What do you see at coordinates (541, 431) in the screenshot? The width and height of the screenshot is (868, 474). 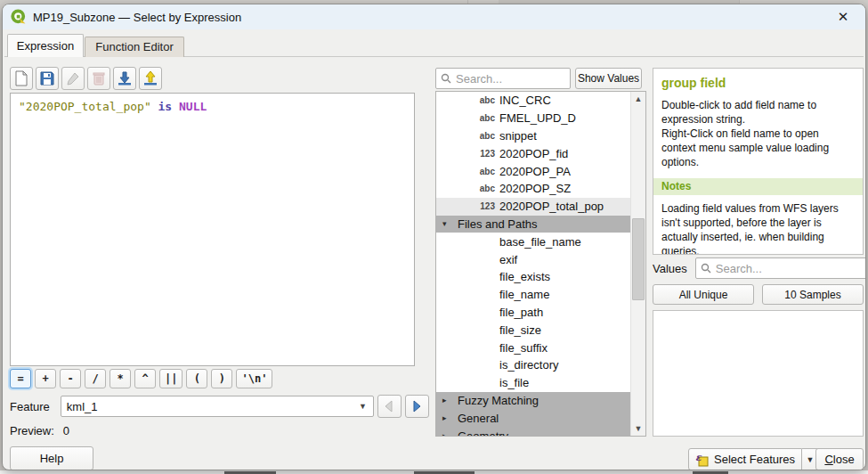 I see `tree-group-Geometry: ▸Geometry` at bounding box center [541, 431].